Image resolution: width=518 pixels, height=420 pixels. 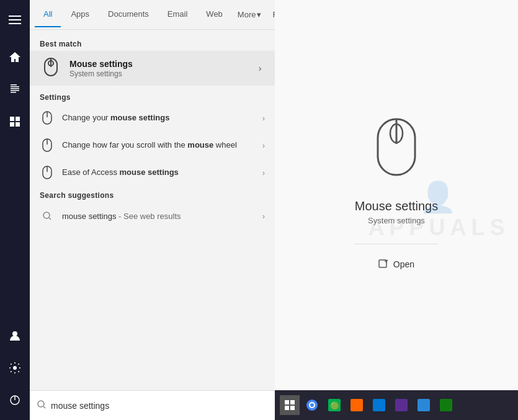 I want to click on search-suggestion-icon, so click(x=47, y=216).